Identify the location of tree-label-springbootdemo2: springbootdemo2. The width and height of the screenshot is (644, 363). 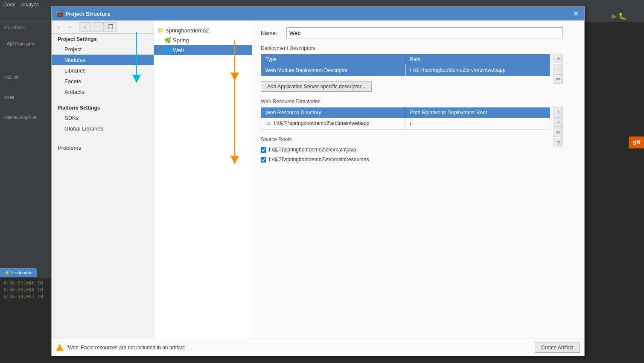
(187, 31).